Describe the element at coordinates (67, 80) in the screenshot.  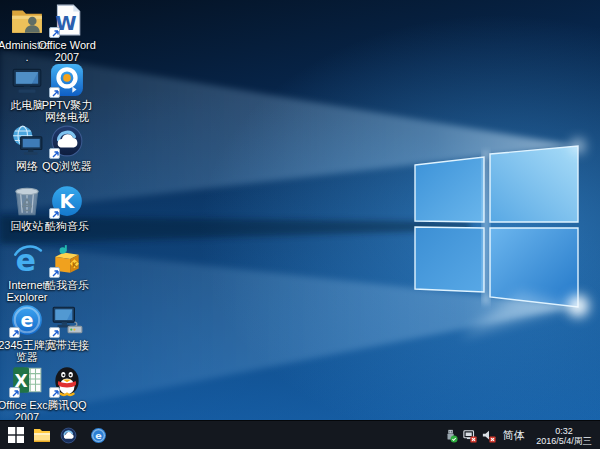
I see `pptv-icon` at that location.